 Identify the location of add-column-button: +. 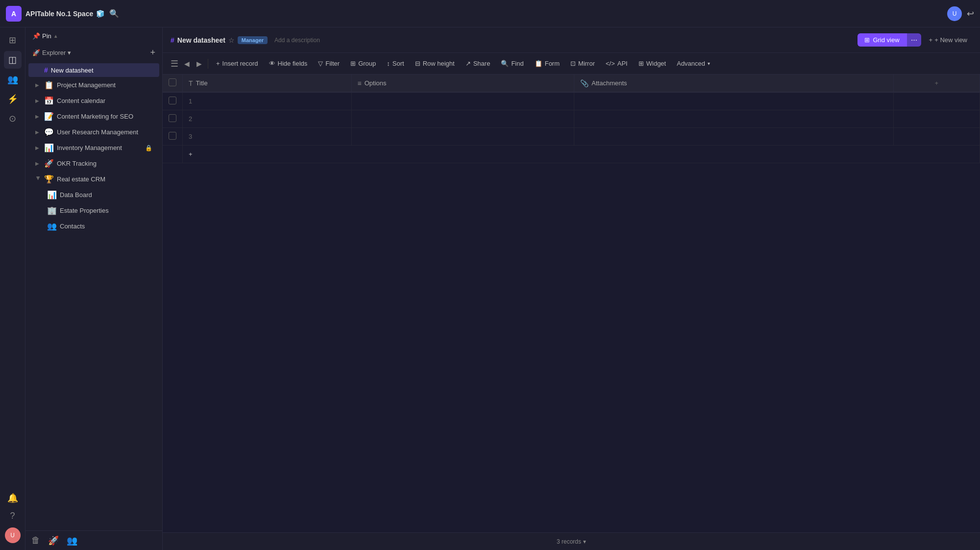
(937, 83).